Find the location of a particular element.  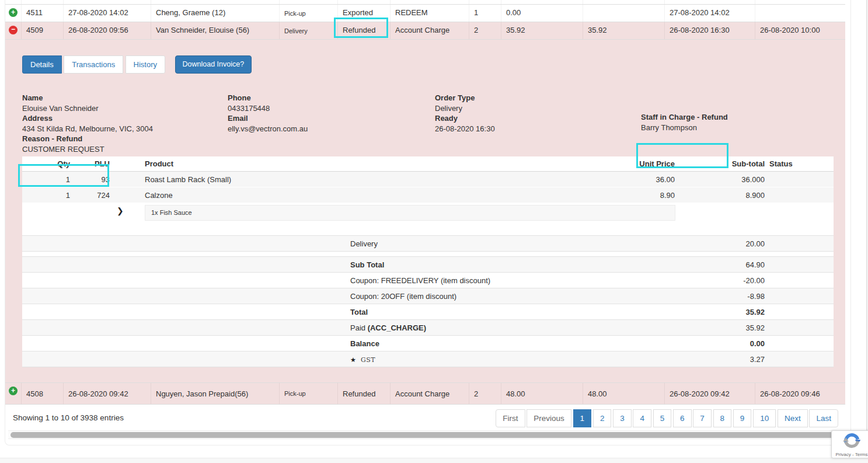

product-unit-price: 8.90 is located at coordinates (575, 195).